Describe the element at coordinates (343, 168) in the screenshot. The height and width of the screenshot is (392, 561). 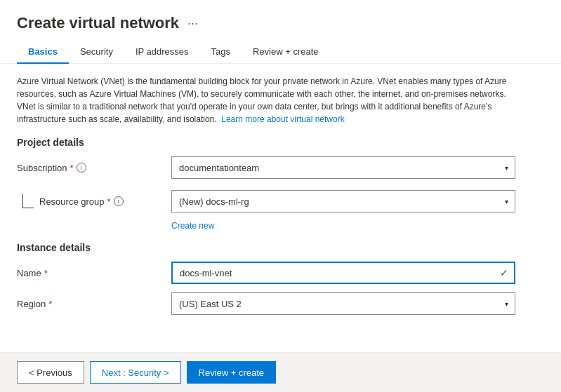
I see `subscription-control: documentationteam ▾` at that location.